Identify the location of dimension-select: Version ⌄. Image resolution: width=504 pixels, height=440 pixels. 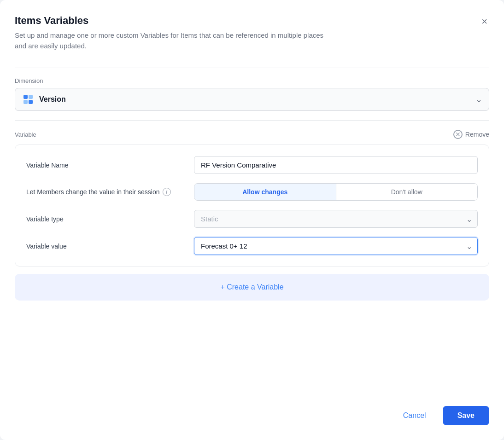
(252, 99).